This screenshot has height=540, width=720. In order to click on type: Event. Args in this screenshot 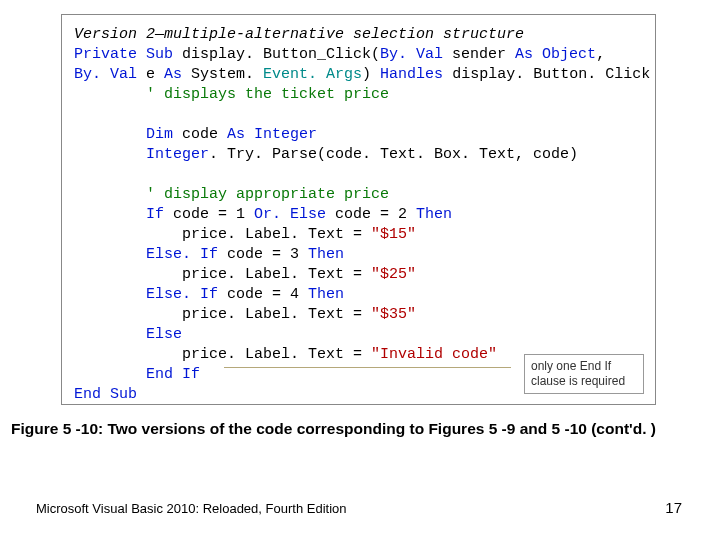, I will do `click(312, 74)`.